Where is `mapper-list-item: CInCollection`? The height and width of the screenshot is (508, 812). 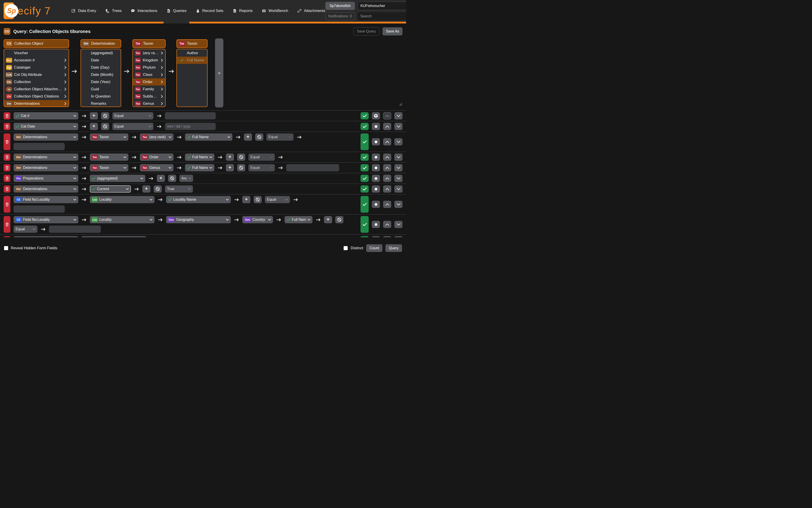 mapper-list-item: CInCollection is located at coordinates (36, 82).